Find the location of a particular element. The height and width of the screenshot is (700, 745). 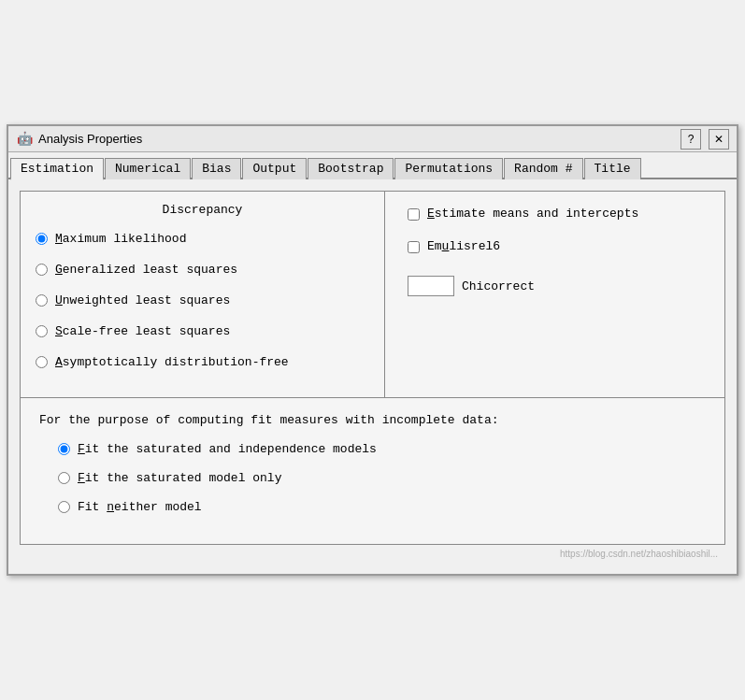

chicorrect-input is located at coordinates (431, 286).